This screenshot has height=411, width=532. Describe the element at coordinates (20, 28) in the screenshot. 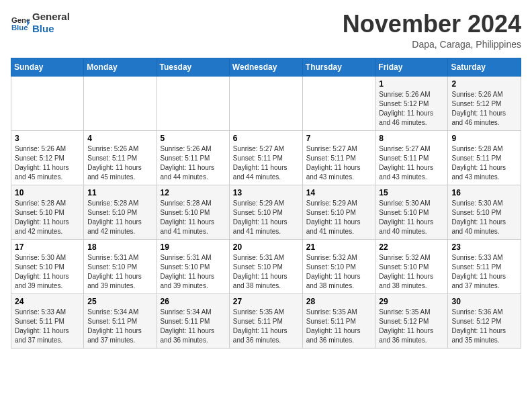

I see `svg-text: Blue` at that location.